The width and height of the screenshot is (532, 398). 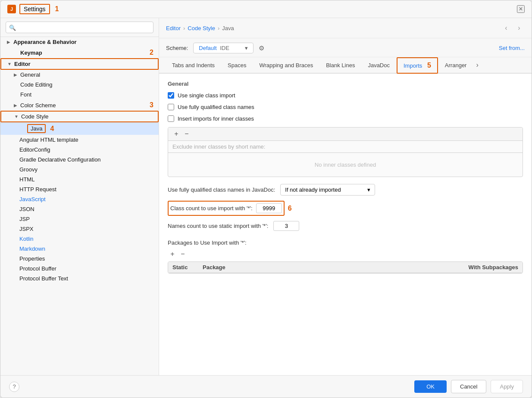 What do you see at coordinates (222, 190) in the screenshot?
I see `javadoc-label: Use fully qualified class names in JavaD…` at bounding box center [222, 190].